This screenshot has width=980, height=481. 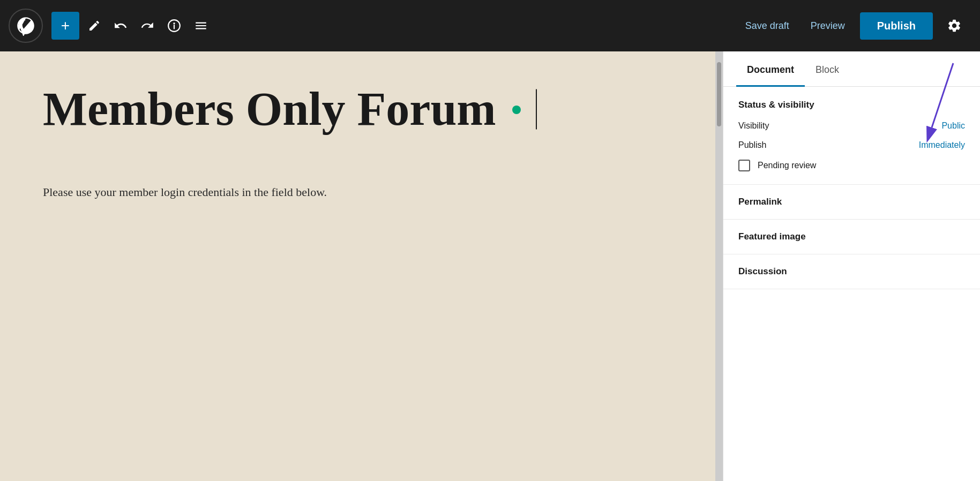 What do you see at coordinates (852, 237) in the screenshot?
I see `featured-image-section: Featured image` at bounding box center [852, 237].